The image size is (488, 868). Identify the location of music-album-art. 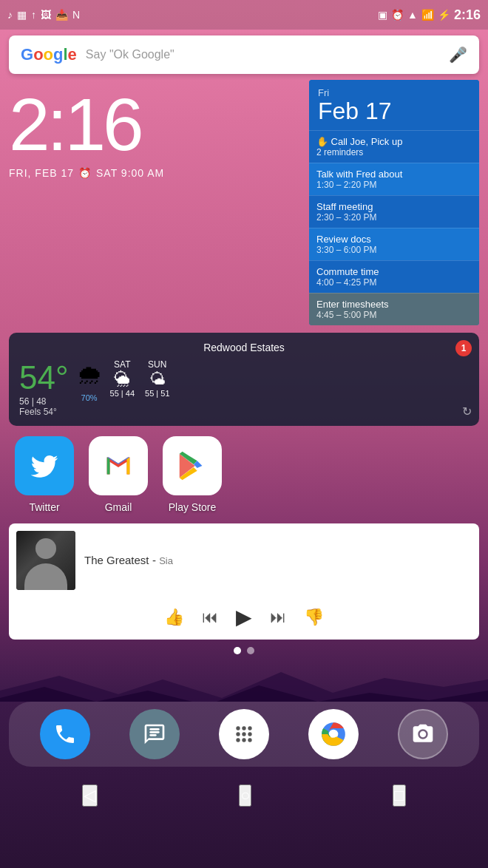
(46, 560).